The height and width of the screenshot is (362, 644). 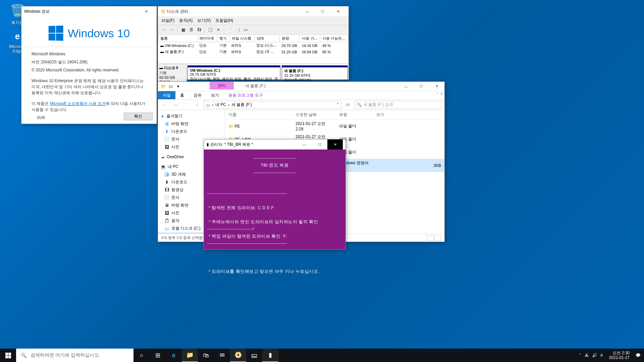 What do you see at coordinates (594, 355) in the screenshot?
I see `volume-icon: 🔊` at bounding box center [594, 355].